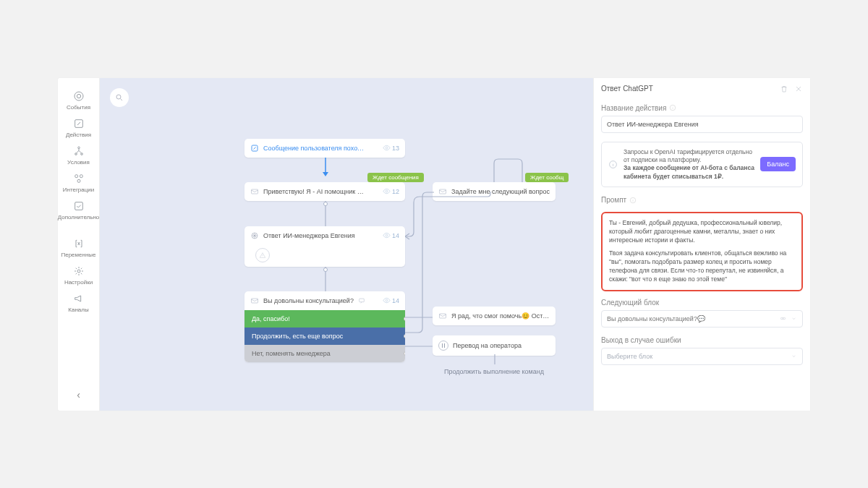 This screenshot has width=868, height=488. What do you see at coordinates (799, 89) in the screenshot?
I see `close-icon` at bounding box center [799, 89].